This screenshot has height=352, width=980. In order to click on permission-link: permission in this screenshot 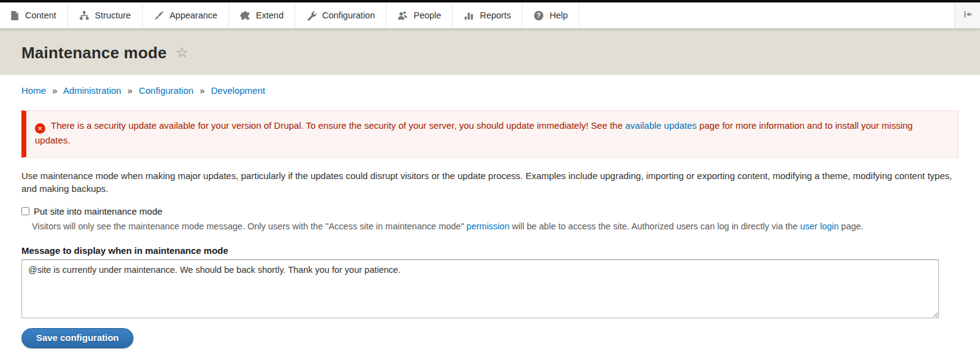, I will do `click(488, 226)`.